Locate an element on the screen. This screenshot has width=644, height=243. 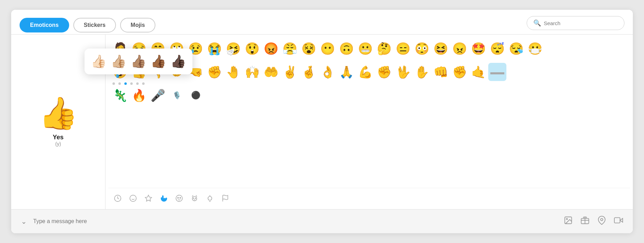
list-item: 😑 is located at coordinates (403, 49).